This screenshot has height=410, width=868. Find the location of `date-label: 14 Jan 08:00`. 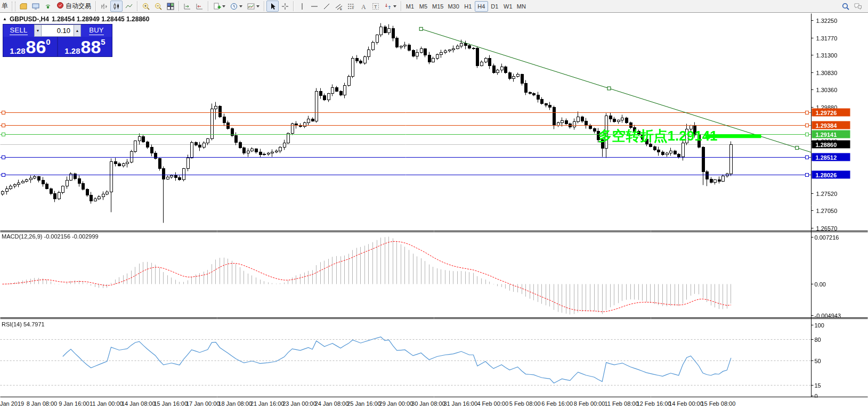

date-label: 14 Jan 08:00 is located at coordinates (139, 404).